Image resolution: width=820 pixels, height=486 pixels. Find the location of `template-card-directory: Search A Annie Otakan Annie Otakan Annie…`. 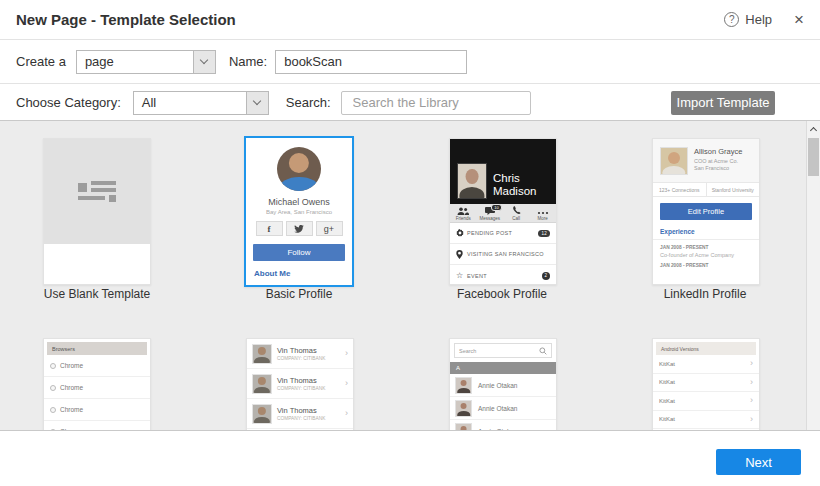

template-card-directory: Search A Annie Otakan Annie Otakan Annie… is located at coordinates (503, 384).